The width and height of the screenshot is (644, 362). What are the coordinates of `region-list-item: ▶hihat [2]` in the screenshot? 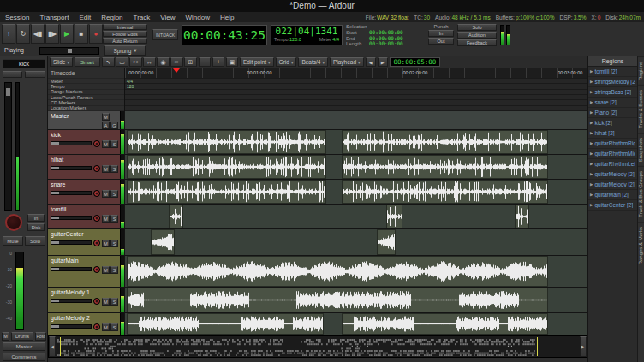 It's located at (613, 134).